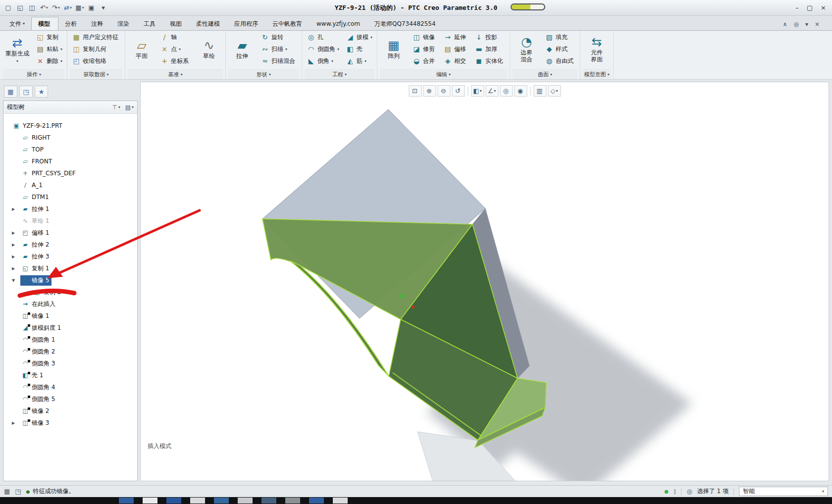 This screenshot has width=832, height=504. Describe the element at coordinates (70, 387) in the screenshot. I see `tree-item: ◠ 倒圆角 4` at that location.